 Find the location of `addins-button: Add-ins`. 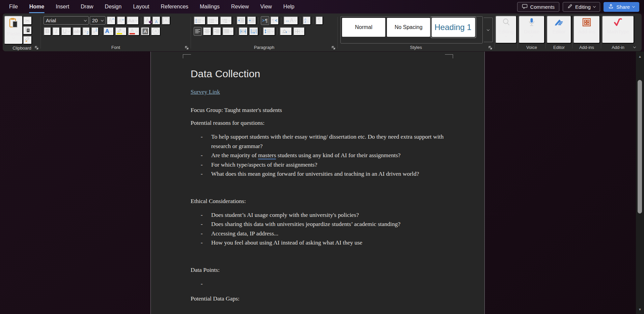

addins-button: Add-ins is located at coordinates (587, 30).